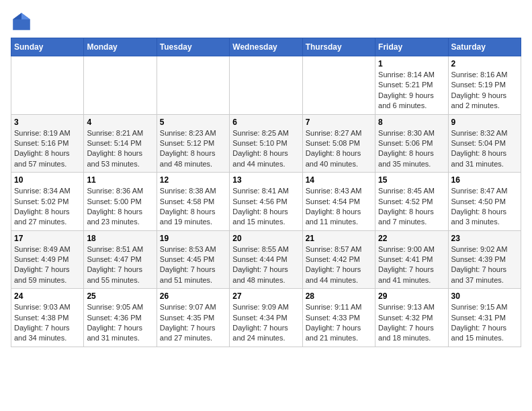 The image size is (532, 411). Describe the element at coordinates (193, 144) in the screenshot. I see `calendar-cell: 5Sunrise: 8:23 AMSunset: 5:12 PMDaylight…` at that location.